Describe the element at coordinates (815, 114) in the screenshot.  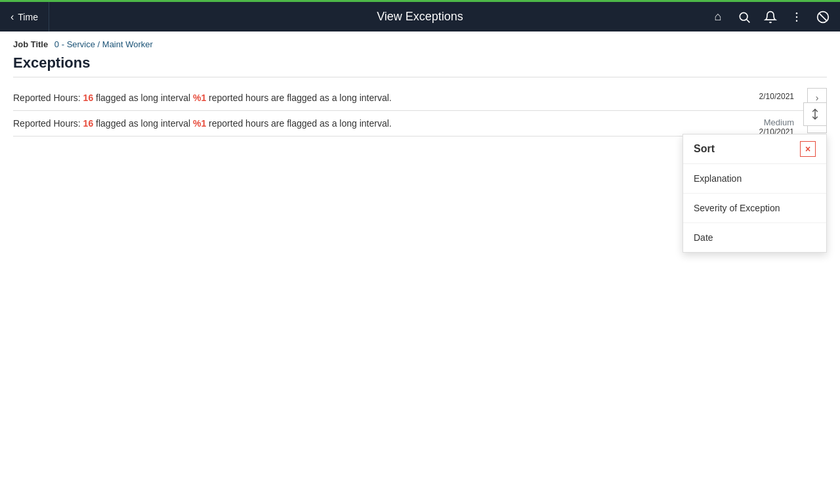
I see `sort-toggle-button` at that location.